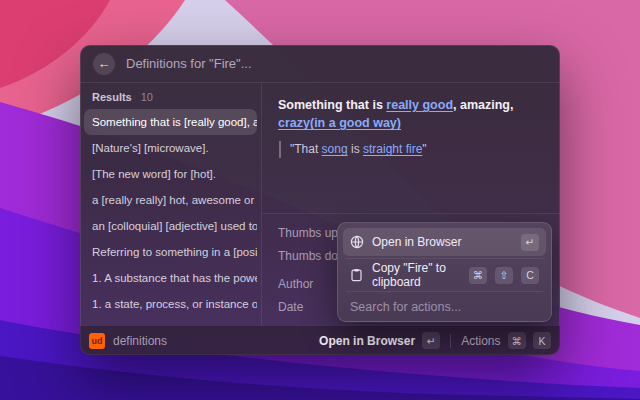 The image size is (640, 400). What do you see at coordinates (412, 114) in the screenshot?
I see `definition-text: Something that is really good, amazing, …` at bounding box center [412, 114].